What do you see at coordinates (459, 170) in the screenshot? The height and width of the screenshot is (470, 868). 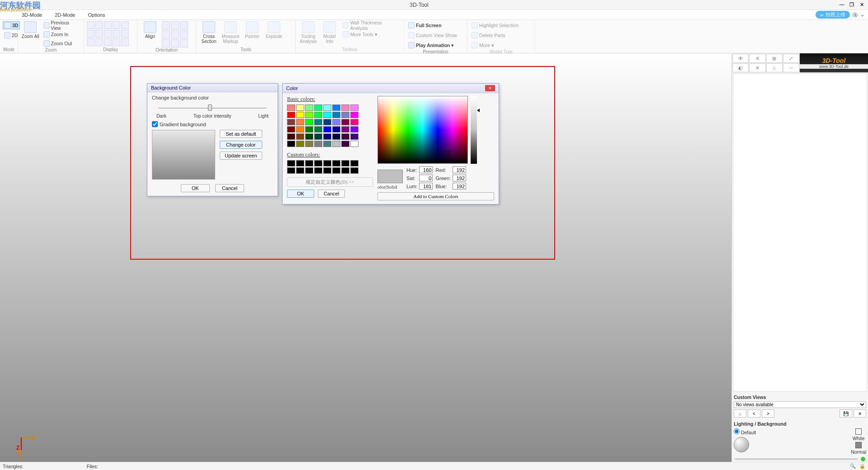 I see `red-input` at bounding box center [459, 170].